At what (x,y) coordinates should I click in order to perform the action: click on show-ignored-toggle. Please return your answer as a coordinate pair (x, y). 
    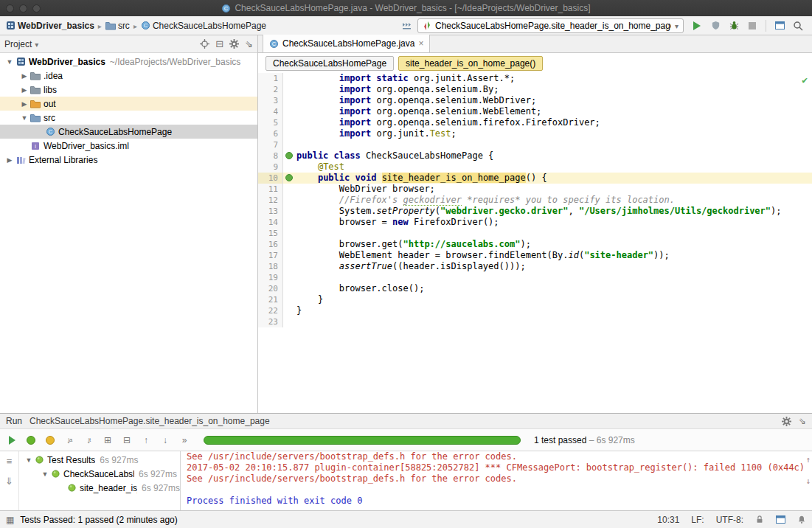
    Looking at the image, I should click on (50, 440).